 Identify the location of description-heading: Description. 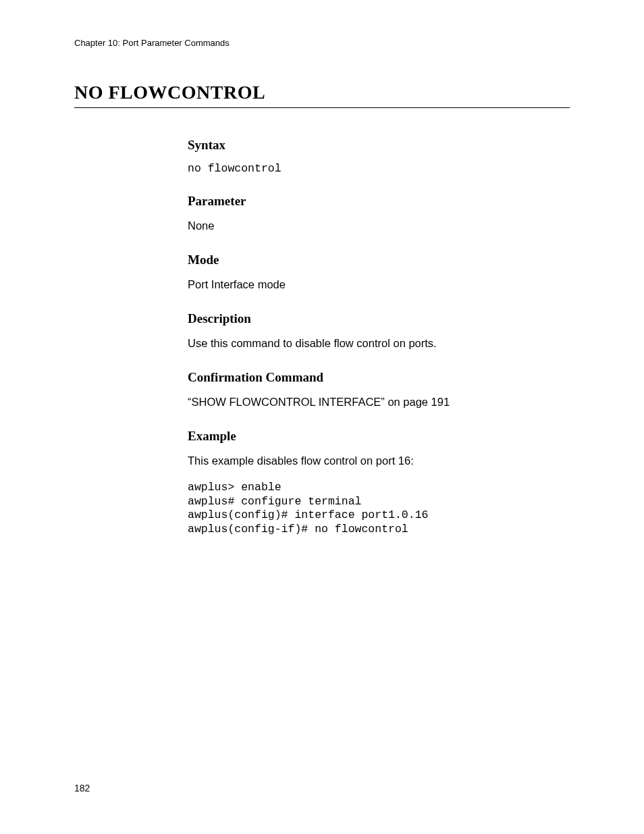
(379, 319).